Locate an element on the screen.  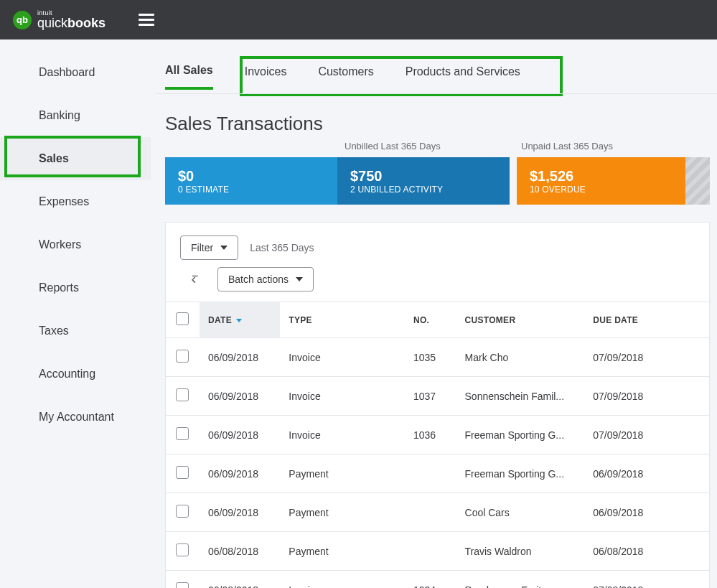
status-estimate-sub: 0 ESTIMATE is located at coordinates (251, 190).